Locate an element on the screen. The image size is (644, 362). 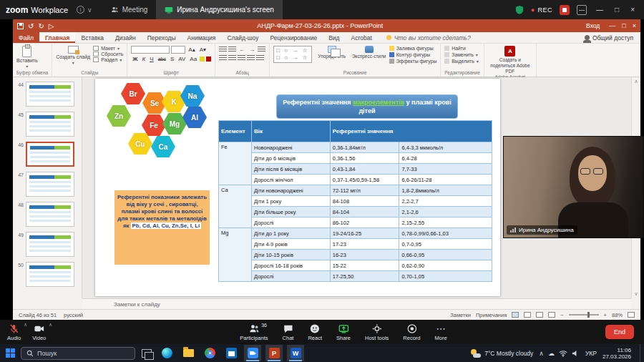
ribbon-tab-переходы: Переходы is located at coordinates (162, 37).